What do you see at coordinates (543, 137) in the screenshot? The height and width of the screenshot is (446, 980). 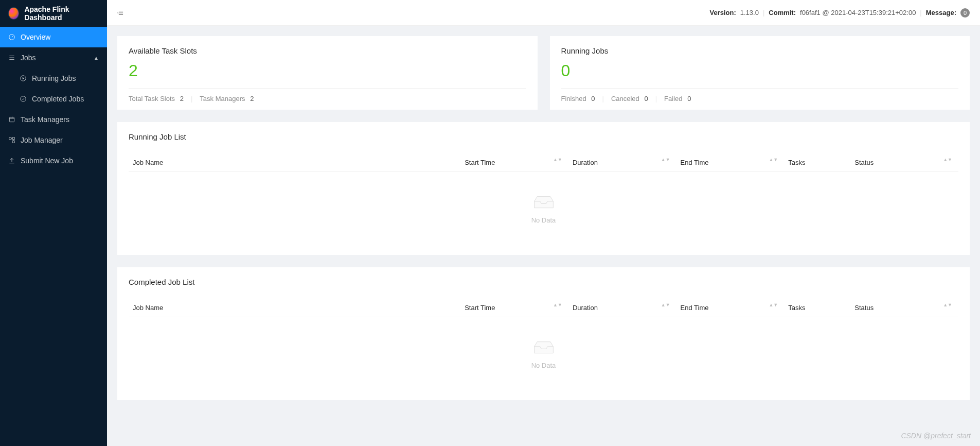 I see `running-job-list-title: Running Job List` at bounding box center [543, 137].